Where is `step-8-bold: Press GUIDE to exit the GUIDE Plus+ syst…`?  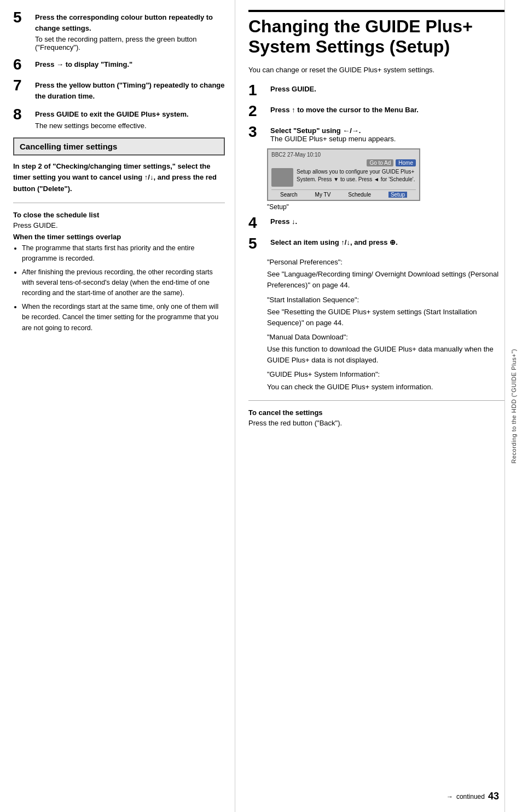
step-8-bold: Press GUIDE to exit the GUIDE Plus+ syst… is located at coordinates (112, 114).